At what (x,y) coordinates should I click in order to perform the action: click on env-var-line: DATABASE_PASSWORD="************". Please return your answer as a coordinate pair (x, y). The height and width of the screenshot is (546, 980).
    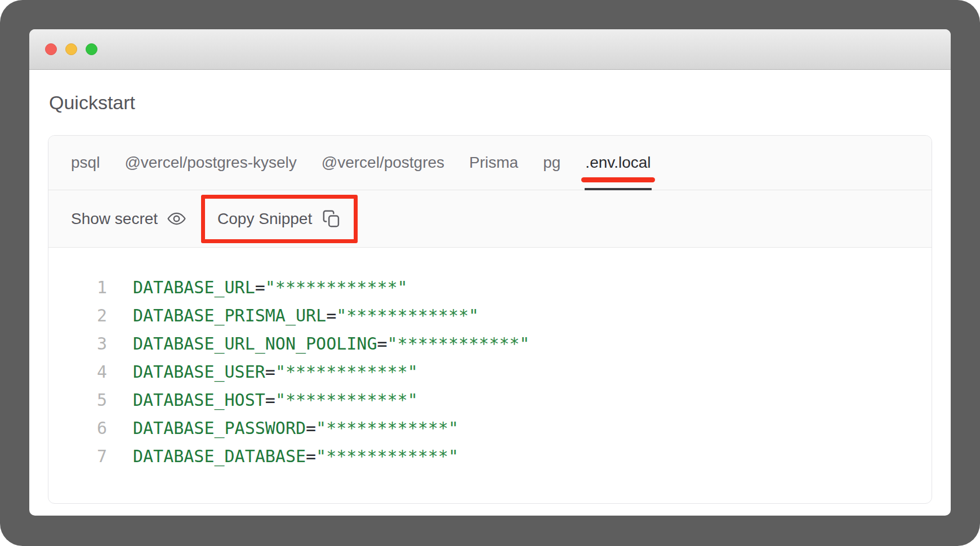
    Looking at the image, I should click on (296, 428).